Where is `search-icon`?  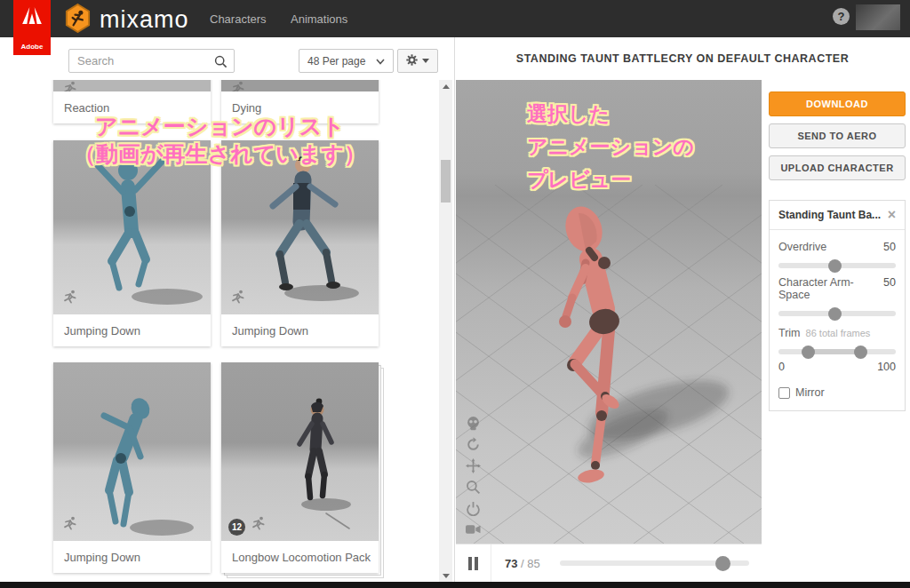
search-icon is located at coordinates (220, 64).